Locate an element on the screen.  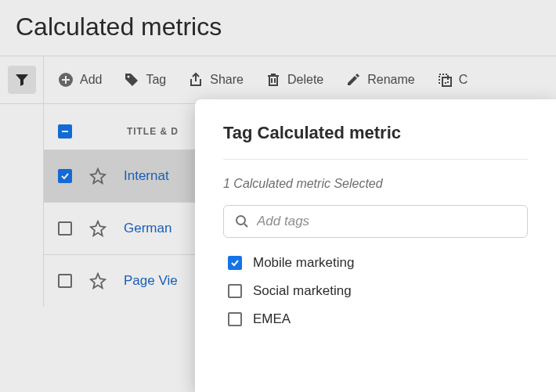
search-icon is located at coordinates (242, 221).